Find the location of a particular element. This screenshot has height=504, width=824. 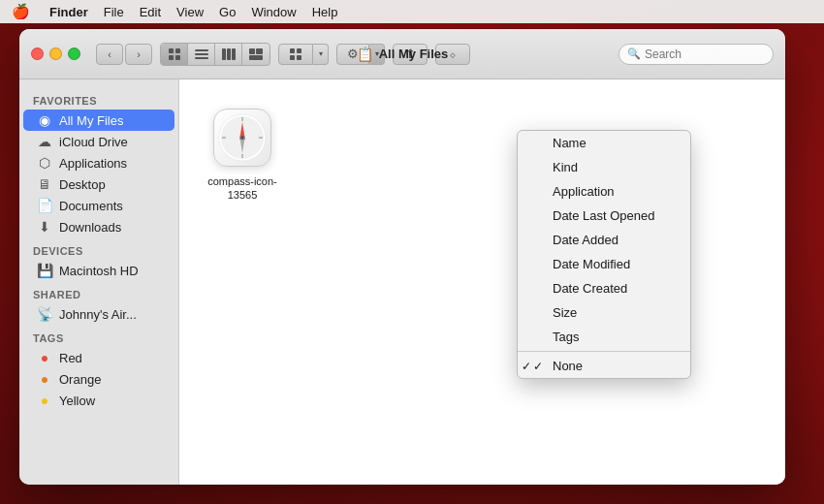

window-title-label: All My Files is located at coordinates (414, 54).